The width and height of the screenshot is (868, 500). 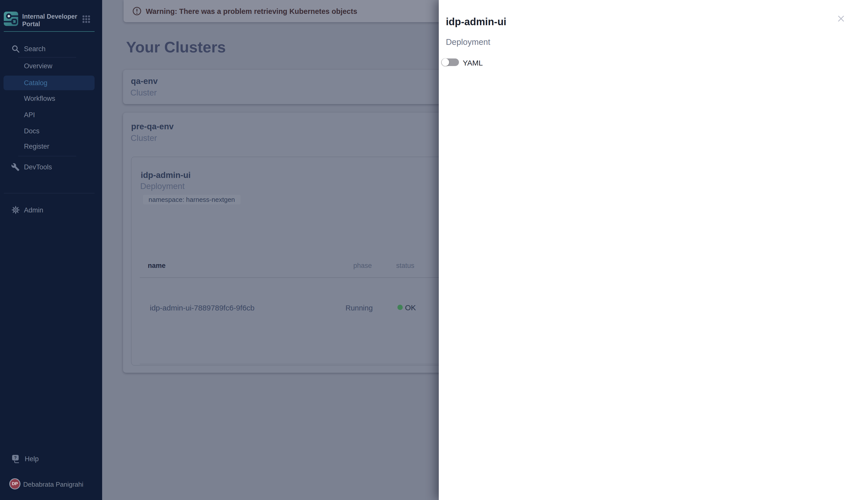 What do you see at coordinates (468, 42) in the screenshot?
I see `drawer-subtitle: Deployment` at bounding box center [468, 42].